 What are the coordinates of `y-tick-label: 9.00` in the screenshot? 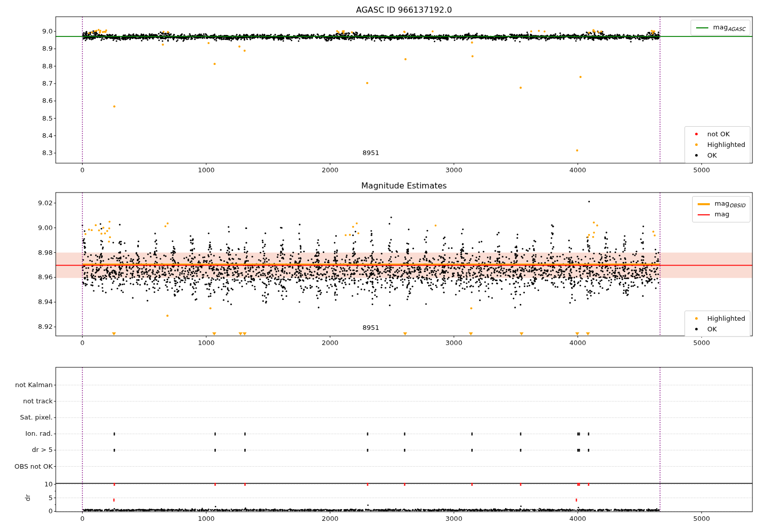 It's located at (30, 228).